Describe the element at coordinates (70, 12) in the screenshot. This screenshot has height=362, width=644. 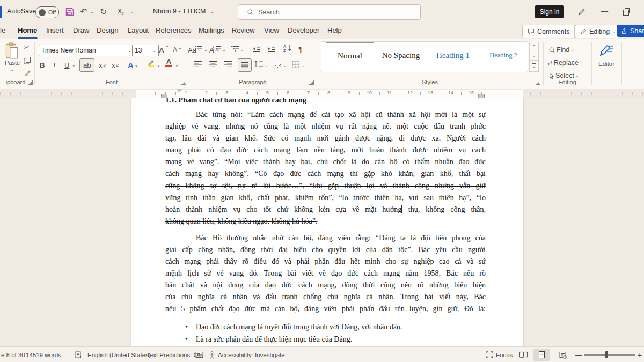
I see `save-icon` at that location.